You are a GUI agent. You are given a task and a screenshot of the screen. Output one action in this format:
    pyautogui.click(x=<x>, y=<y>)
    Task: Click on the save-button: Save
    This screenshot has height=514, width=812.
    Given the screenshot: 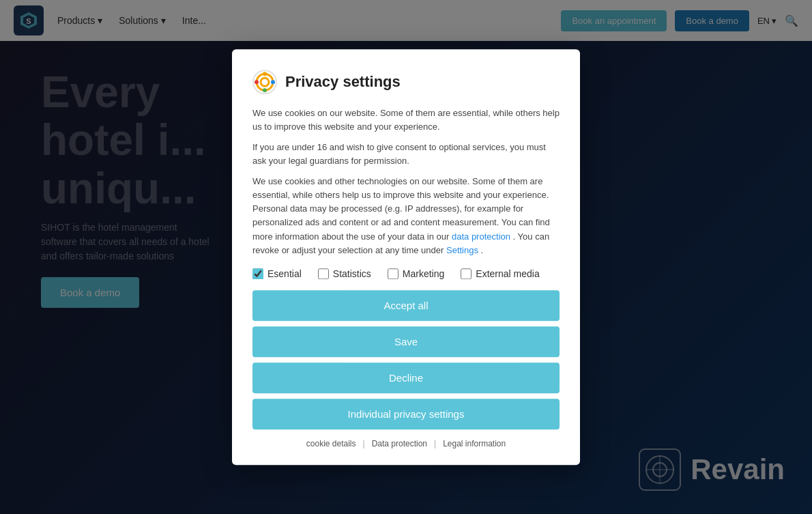 What is the action you would take?
    pyautogui.click(x=406, y=341)
    